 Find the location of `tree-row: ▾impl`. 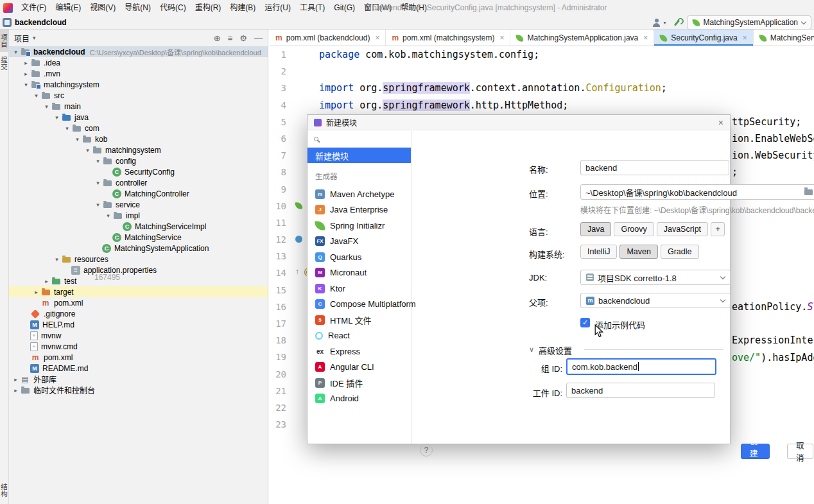

tree-row: ▾impl is located at coordinates (139, 216).